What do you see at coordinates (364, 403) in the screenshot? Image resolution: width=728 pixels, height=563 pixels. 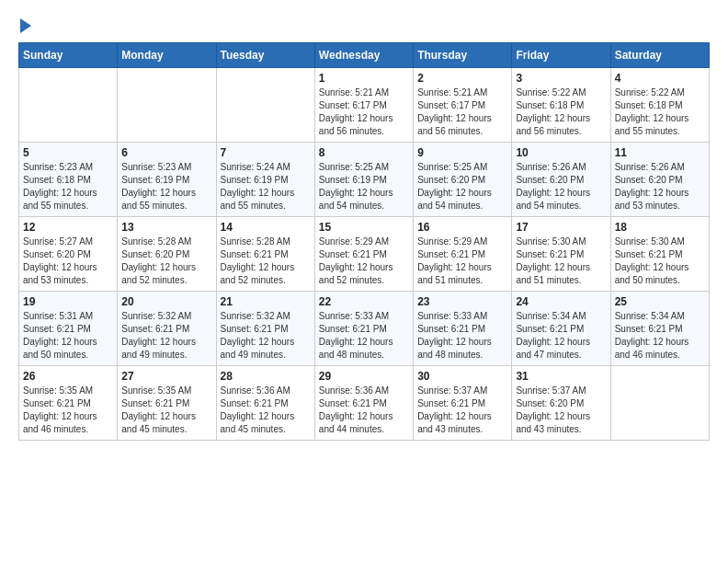 I see `calendar-cell: 29Sunrise: 5:36 AM Sunset: 6:21 PM Dayli…` at bounding box center [364, 403].